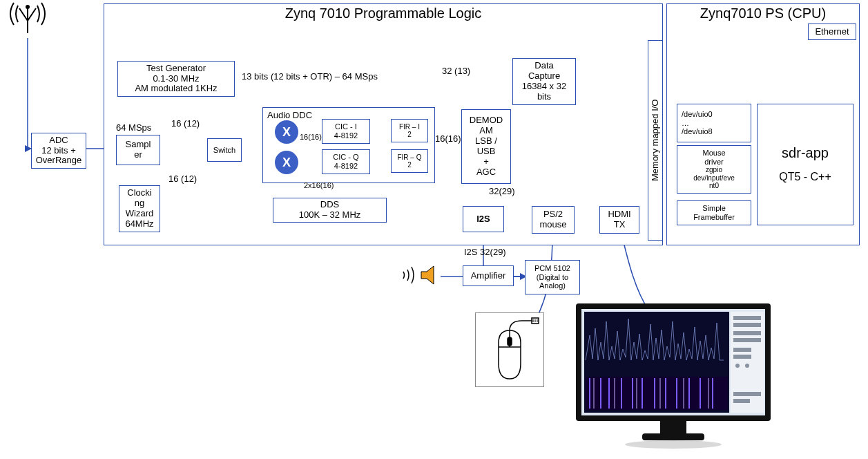  Describe the element at coordinates (311, 137) in the screenshot. I see `bus-16-16-i-label: 16(16)` at that location.